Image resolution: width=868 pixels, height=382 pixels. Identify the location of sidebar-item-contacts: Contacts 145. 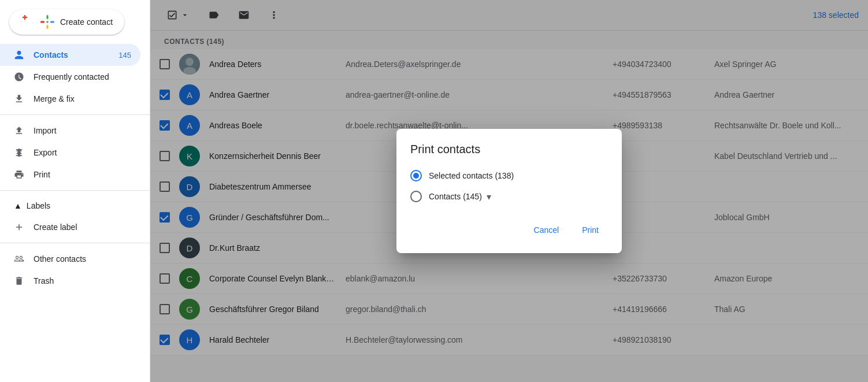
(71, 55).